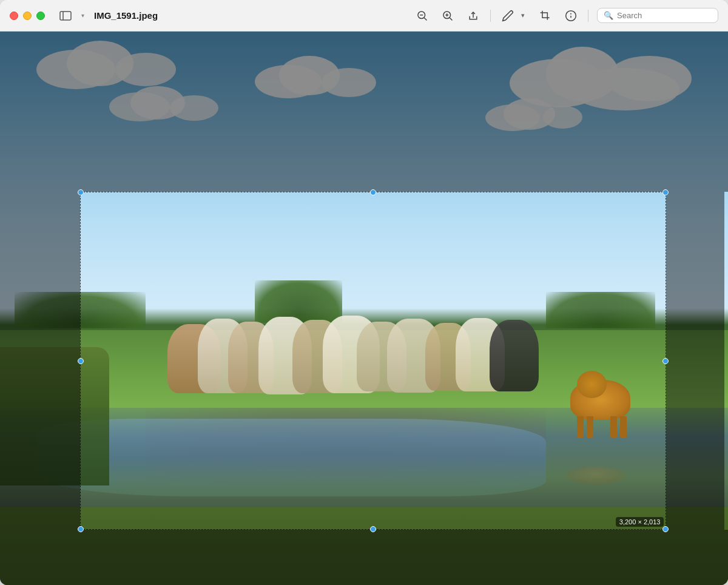 The image size is (728, 585). What do you see at coordinates (608, 16) in the screenshot?
I see `search-icon: 🔍` at bounding box center [608, 16].